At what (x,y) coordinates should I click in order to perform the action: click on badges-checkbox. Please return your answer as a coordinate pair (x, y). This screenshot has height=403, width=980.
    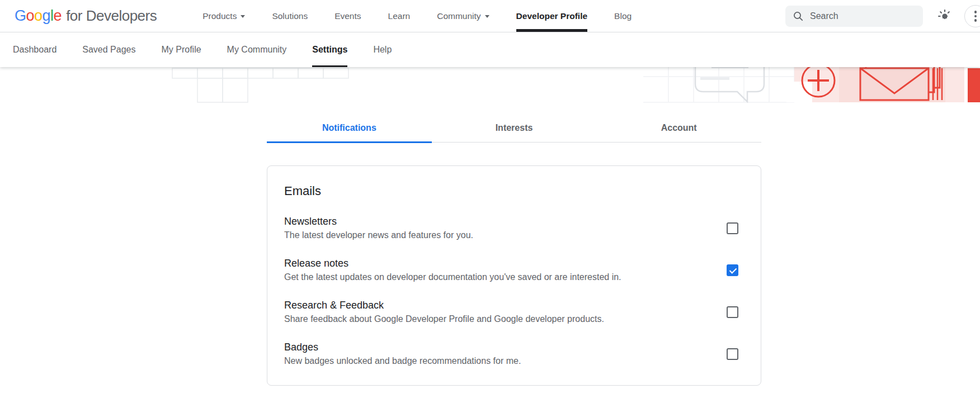
    Looking at the image, I should click on (733, 354).